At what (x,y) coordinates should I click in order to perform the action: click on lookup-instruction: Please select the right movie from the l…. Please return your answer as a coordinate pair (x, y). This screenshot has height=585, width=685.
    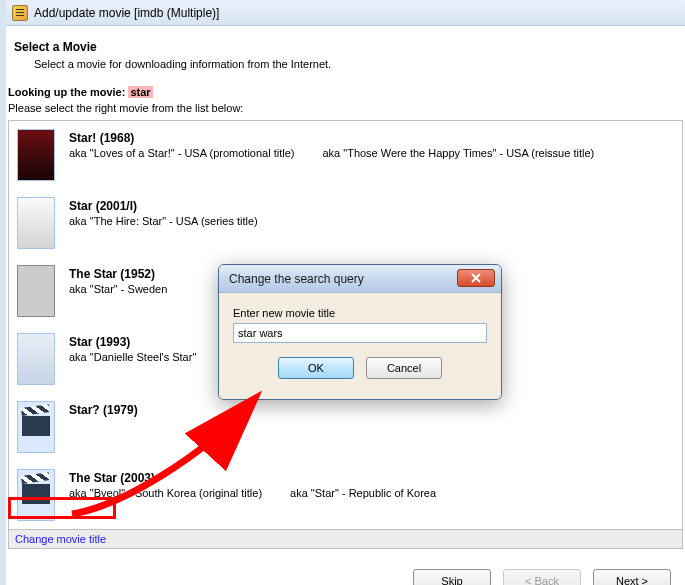
    Looking at the image, I should click on (346, 110).